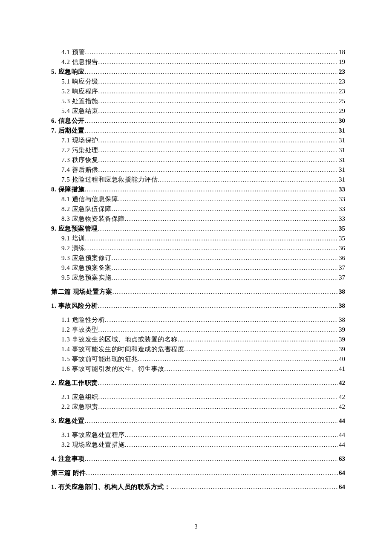  Describe the element at coordinates (198, 199) in the screenshot. I see `toc-entry: 8.1 通信与信息保障 33` at that location.